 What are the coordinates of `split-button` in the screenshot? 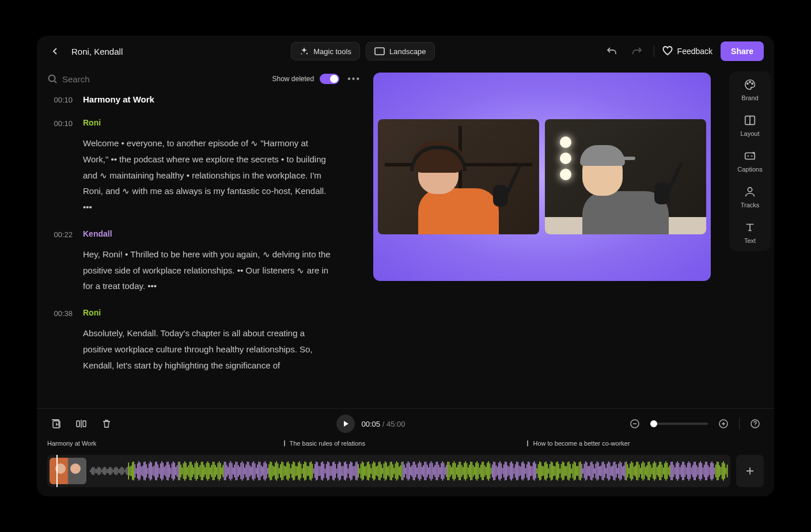 It's located at (81, 424).